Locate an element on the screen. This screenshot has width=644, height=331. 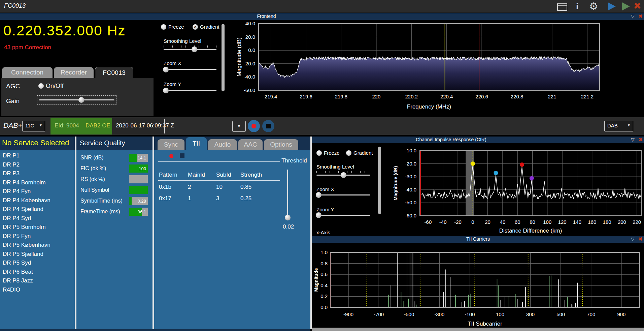
svg-text: -20.0 is located at coordinates (411, 164).